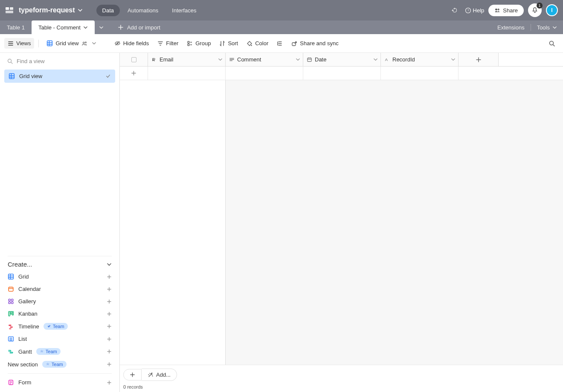 This screenshot has width=563, height=392. I want to click on footer-add-menu-button: Add..., so click(160, 375).